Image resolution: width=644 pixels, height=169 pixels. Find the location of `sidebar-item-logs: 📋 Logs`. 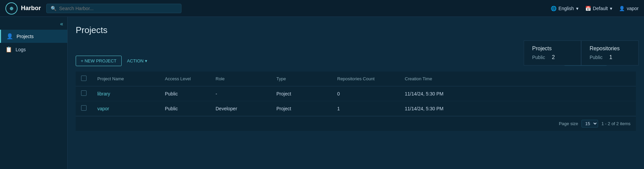

sidebar-item-logs: 📋 Logs is located at coordinates (34, 49).